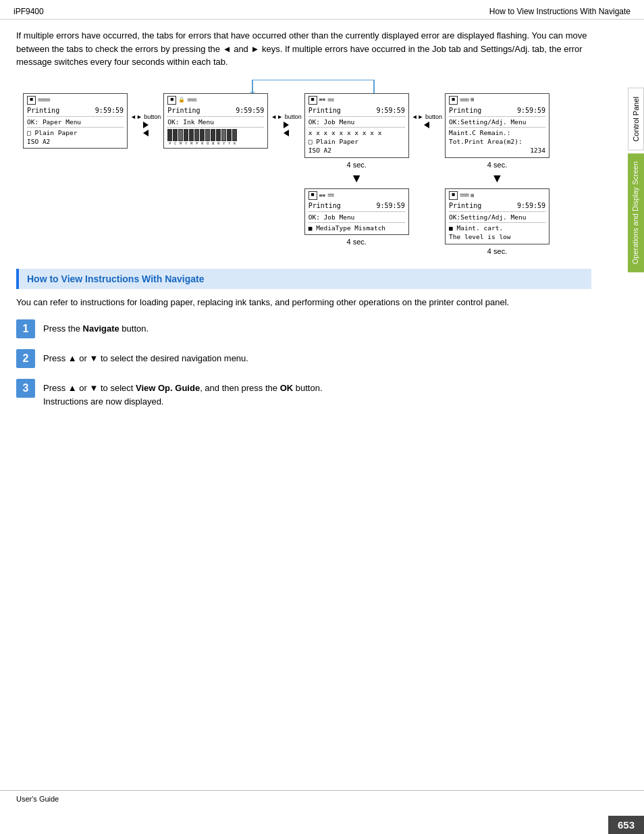  I want to click on lcd-line3: □ Plain Paper, so click(76, 132).